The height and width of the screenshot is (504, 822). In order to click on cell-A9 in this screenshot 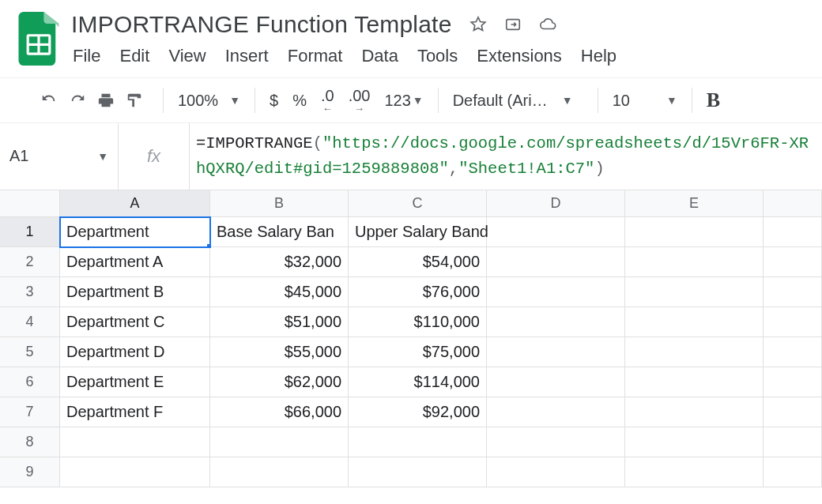, I will do `click(135, 472)`.